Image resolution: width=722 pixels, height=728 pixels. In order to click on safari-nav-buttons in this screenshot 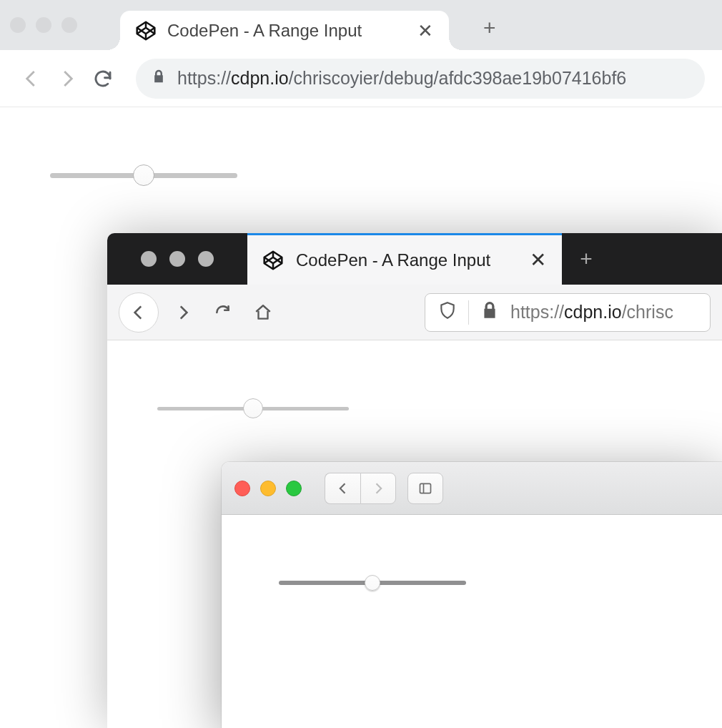, I will do `click(360, 488)`.